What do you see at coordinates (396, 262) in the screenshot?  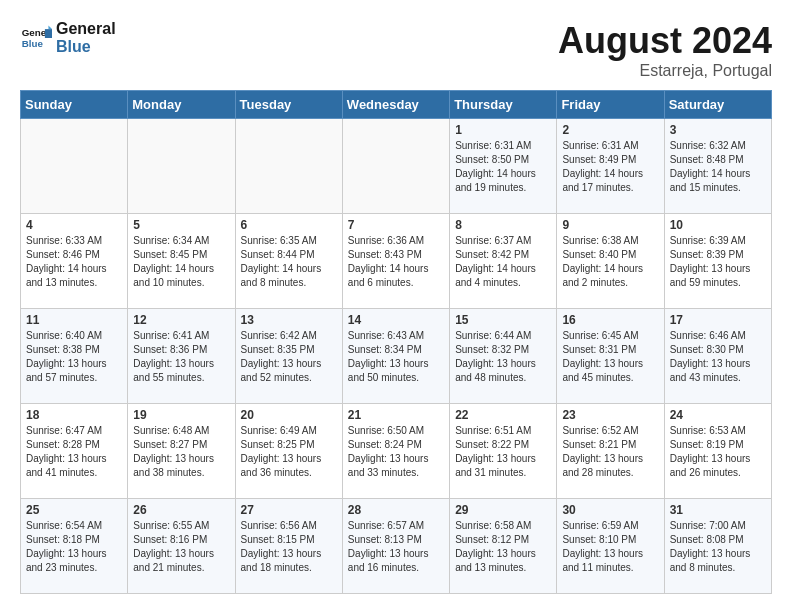 I see `calendar-cell: 7Sunrise: 6:36 AM Sunset: 8:43 PM Daylig…` at bounding box center [396, 262].